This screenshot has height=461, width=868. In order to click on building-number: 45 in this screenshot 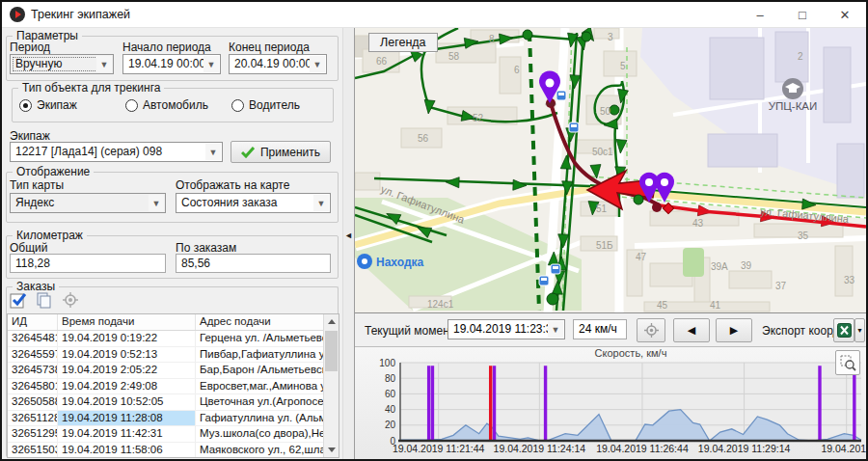, I will do `click(663, 305)`.